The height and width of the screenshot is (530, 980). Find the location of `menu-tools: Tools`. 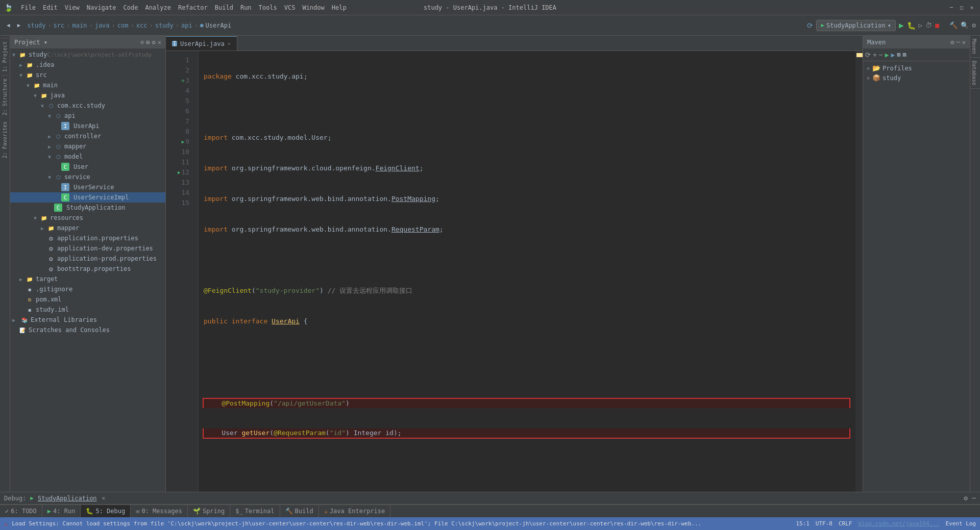

menu-tools: Tools is located at coordinates (268, 8).